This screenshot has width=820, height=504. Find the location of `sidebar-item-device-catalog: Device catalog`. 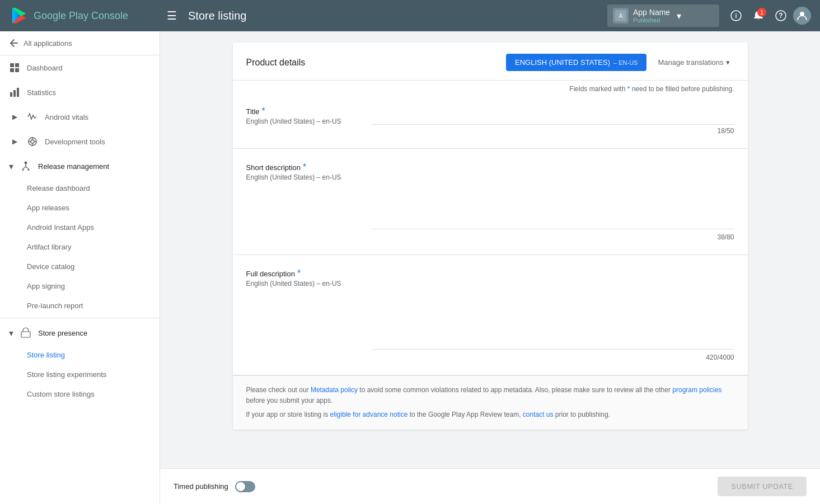

sidebar-item-device-catalog: Device catalog is located at coordinates (79, 266).